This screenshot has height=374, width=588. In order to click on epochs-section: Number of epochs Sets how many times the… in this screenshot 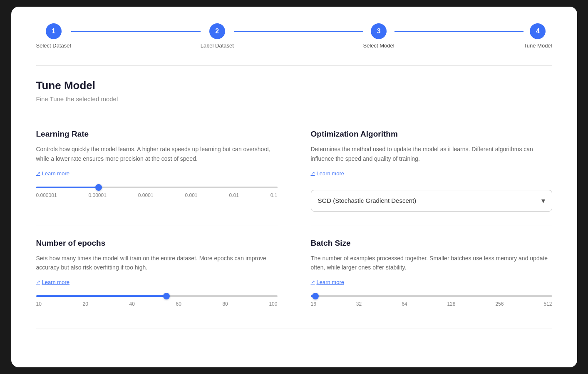, I will do `click(157, 272)`.